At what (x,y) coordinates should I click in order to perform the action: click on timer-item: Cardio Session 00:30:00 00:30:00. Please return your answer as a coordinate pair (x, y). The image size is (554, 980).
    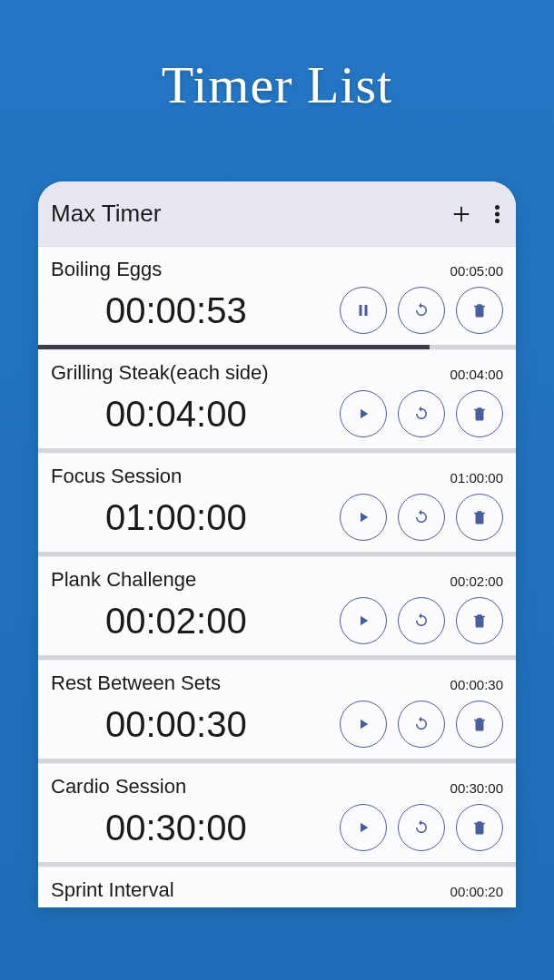
    Looking at the image, I should click on (277, 816).